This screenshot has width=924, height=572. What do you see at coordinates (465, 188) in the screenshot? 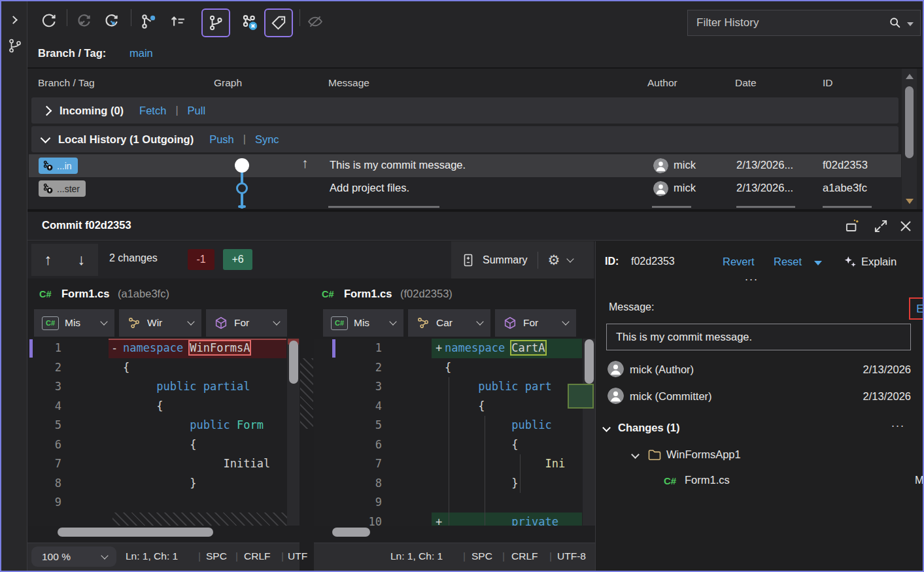
I see `commit-row: ...ster Add project files. mick 2/13/202…` at bounding box center [465, 188].